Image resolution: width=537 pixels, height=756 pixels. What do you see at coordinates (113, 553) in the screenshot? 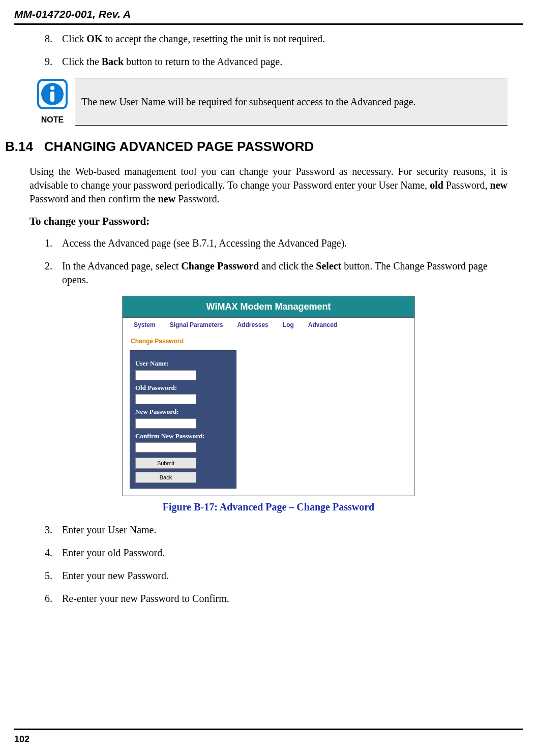
I see `step-text: Enter your old Password.` at bounding box center [113, 553].